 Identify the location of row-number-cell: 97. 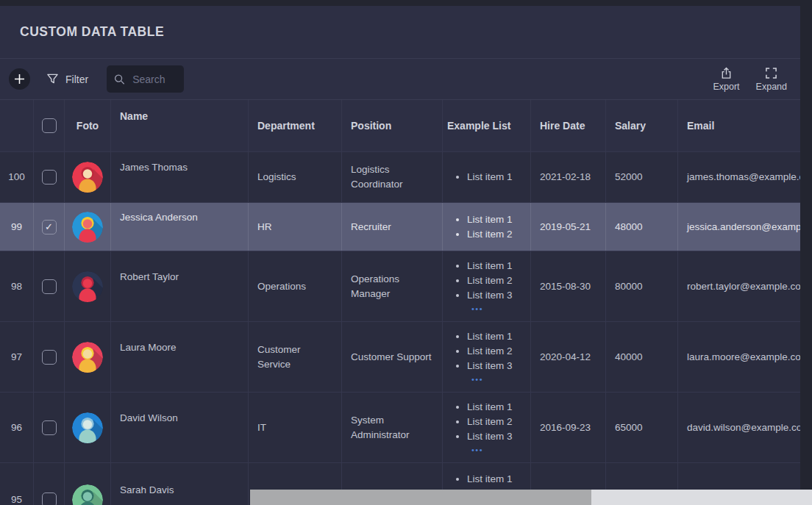
(17, 357).